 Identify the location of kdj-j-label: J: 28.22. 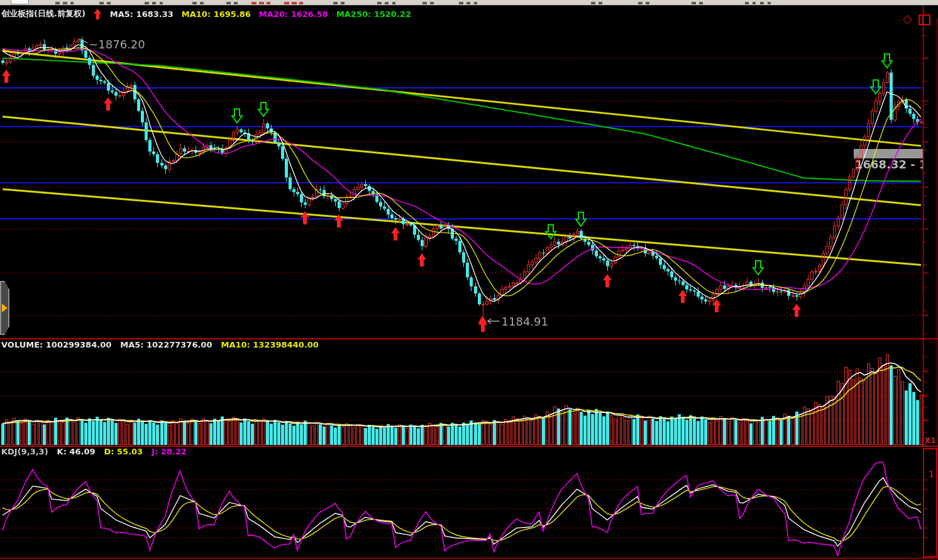
(169, 451).